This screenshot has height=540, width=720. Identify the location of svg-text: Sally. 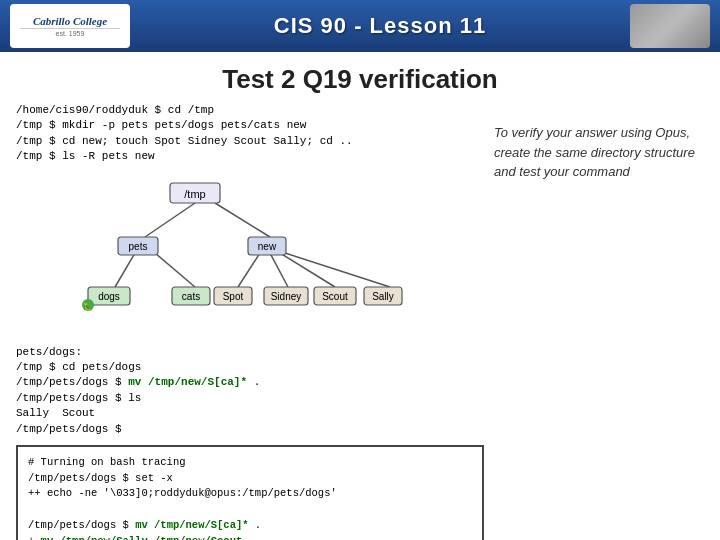
(383, 296).